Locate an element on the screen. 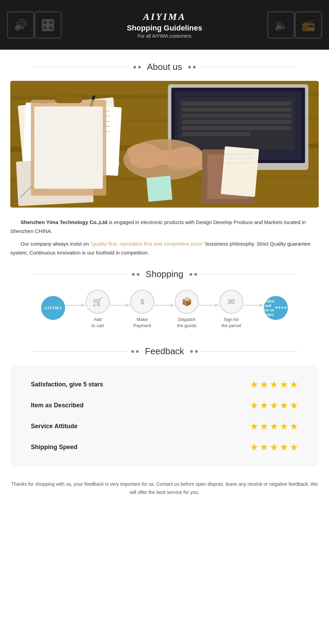 The height and width of the screenshot is (644, 329). feedback-row-satisfaction: Satisfaction, give 5 stars ★ ★ ★ ★ ★ is located at coordinates (164, 384).